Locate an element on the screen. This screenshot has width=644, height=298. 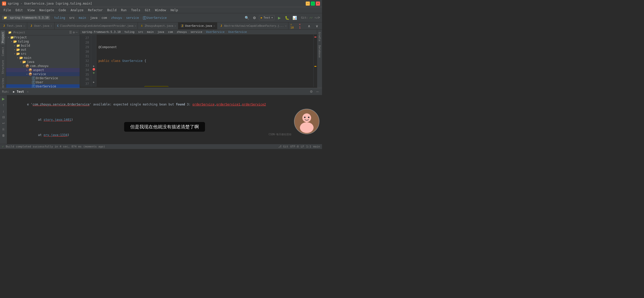
code-lines: @Component public class UserService { pr… is located at coordinates (205, 61).